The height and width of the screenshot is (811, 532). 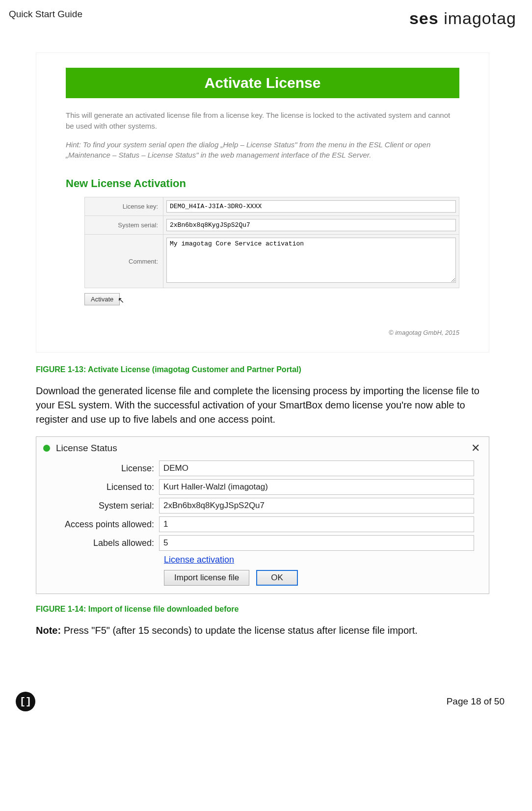 I want to click on figure-1-13-caption: FIGURE 1-13: Activate License (imagotag …, so click(x=263, y=370).